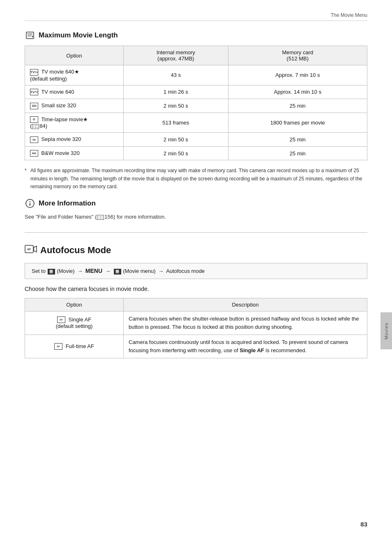 This screenshot has height=540, width=392. I want to click on movie-icon-inline-2: 樂, so click(118, 272).